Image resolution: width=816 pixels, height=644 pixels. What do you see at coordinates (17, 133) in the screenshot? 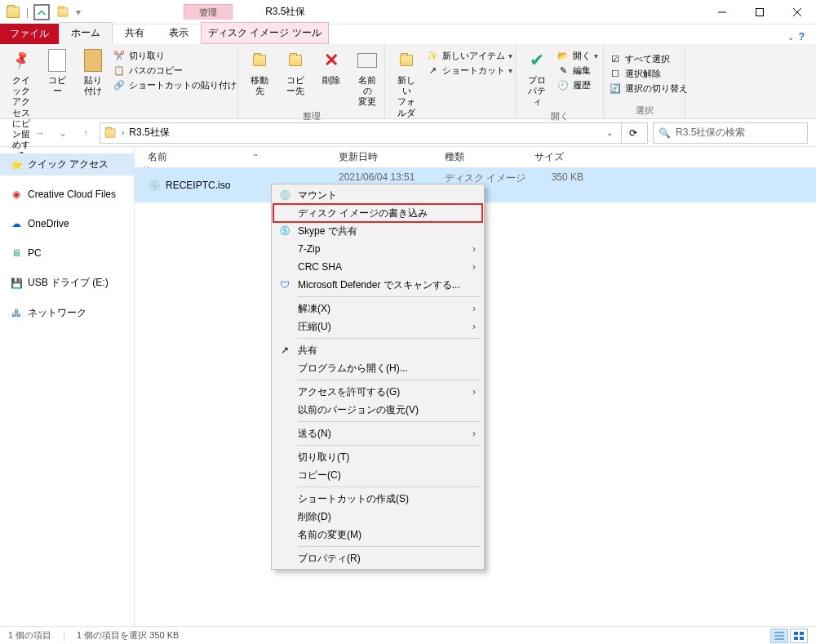
I see `back-button: ←` at bounding box center [17, 133].